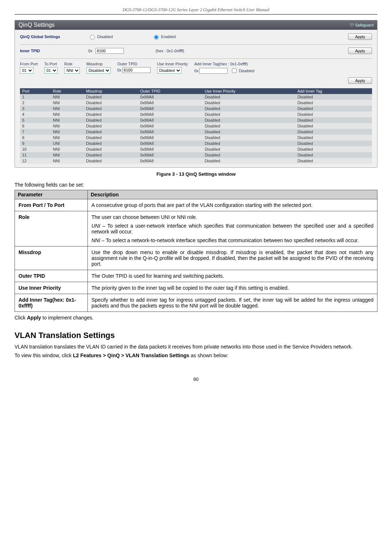  I want to click on global-settings-label: QinQ Global Settings, so click(42, 37).